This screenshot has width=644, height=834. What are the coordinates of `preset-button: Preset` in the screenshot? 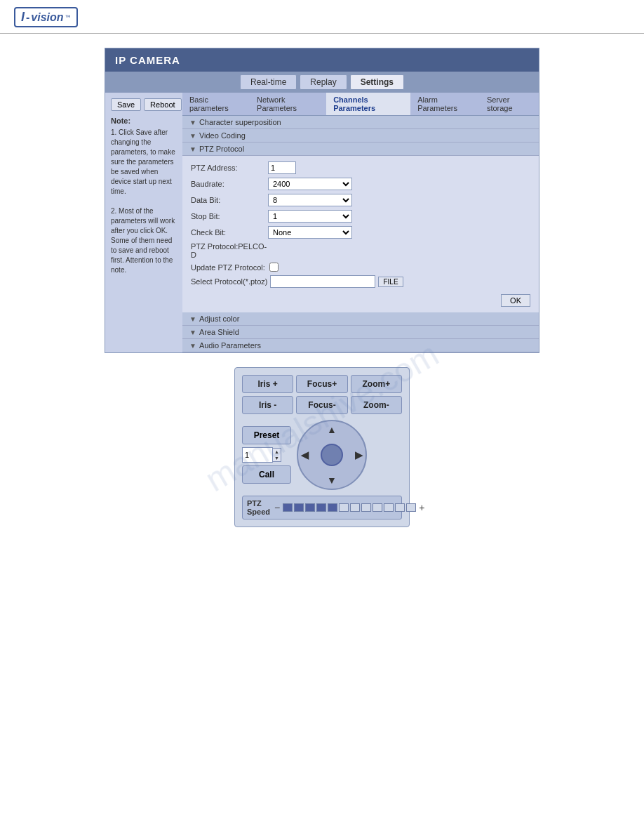 It's located at (267, 435).